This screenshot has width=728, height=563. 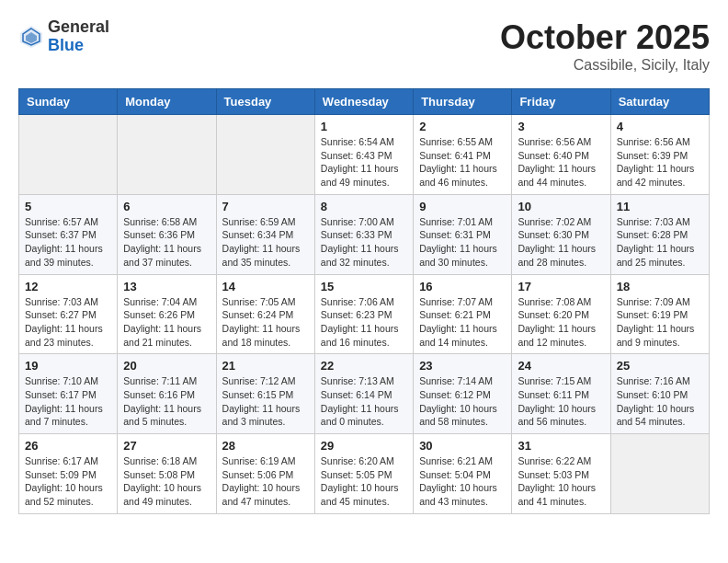 I want to click on calendar-cell: 27Sunrise: 6:18 AM Sunset: 5:08 PM Dayli…, so click(x=167, y=475).